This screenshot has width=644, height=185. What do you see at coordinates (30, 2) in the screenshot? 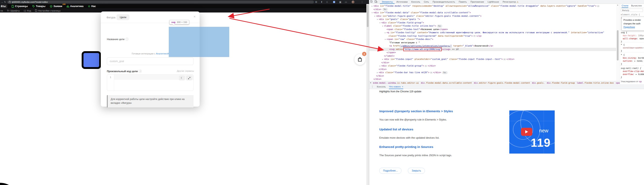
I see `url-text: lp500401.myflexbe.com/?mode=editor` at bounding box center [30, 2].